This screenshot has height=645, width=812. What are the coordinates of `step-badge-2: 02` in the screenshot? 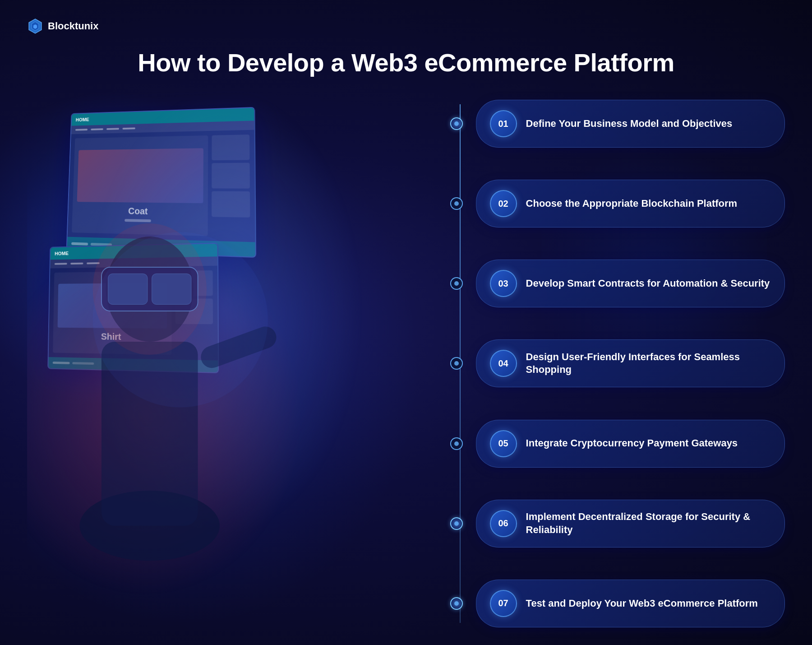 It's located at (503, 204).